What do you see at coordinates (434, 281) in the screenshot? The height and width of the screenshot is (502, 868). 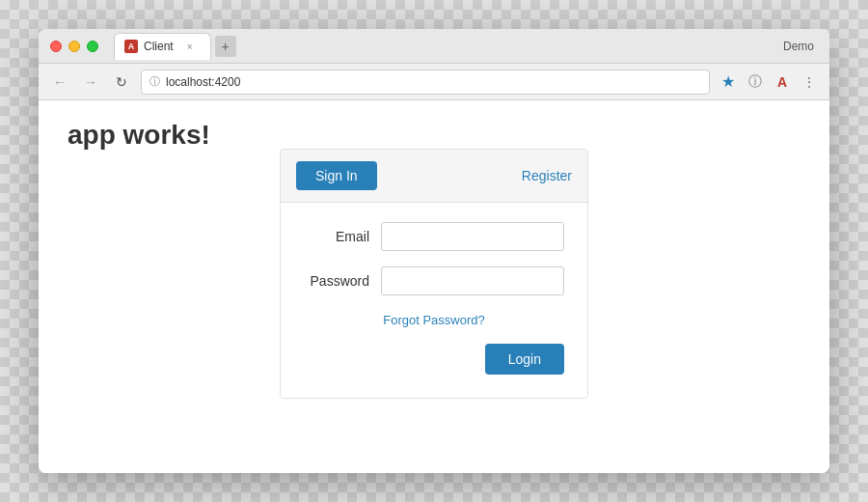 I see `password-form-group: Password` at bounding box center [434, 281].